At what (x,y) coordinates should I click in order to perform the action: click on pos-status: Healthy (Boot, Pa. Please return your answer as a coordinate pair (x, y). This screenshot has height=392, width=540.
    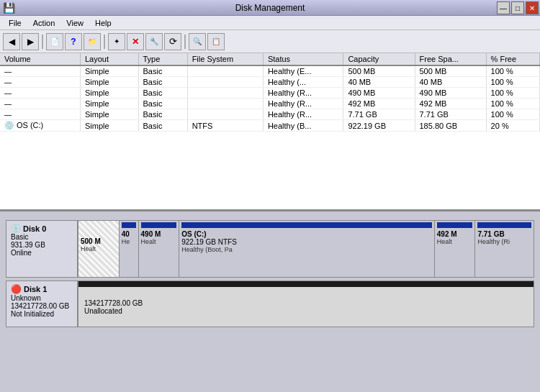
    Looking at the image, I should click on (207, 250).